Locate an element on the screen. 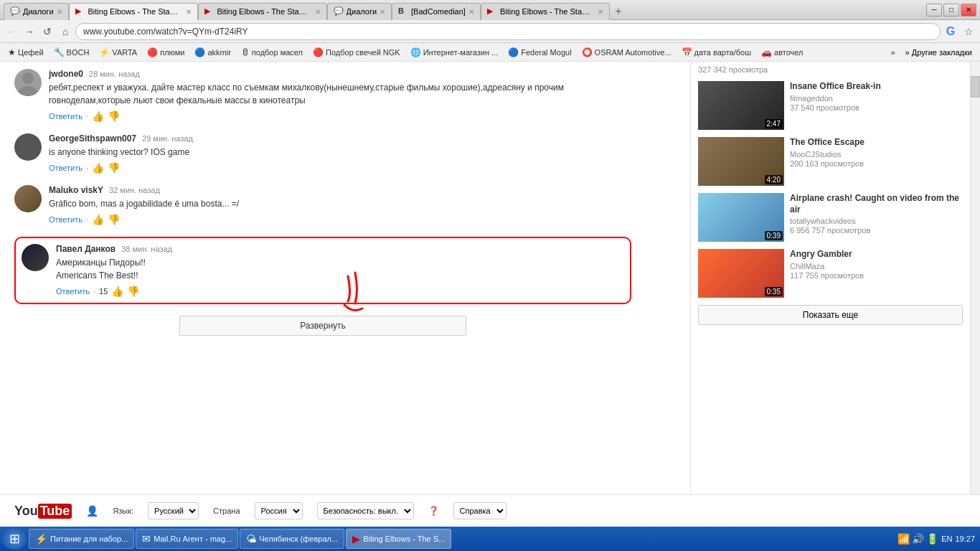  comment-author: Maluko viskY is located at coordinates (76, 190).